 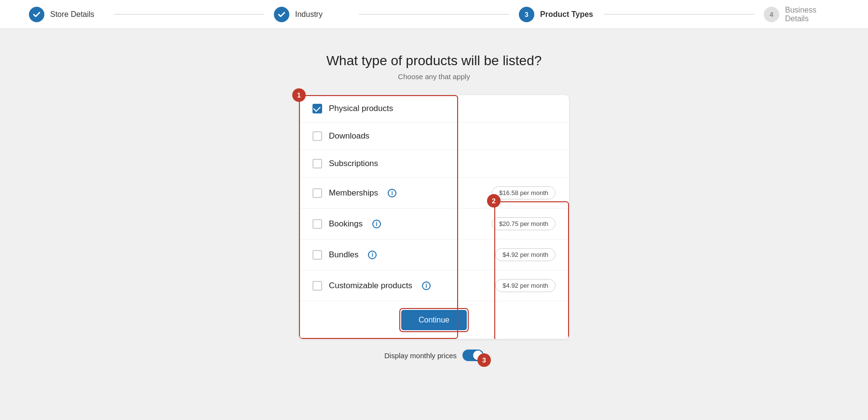 I want to click on product-name-downloads: Downloads, so click(x=349, y=136).